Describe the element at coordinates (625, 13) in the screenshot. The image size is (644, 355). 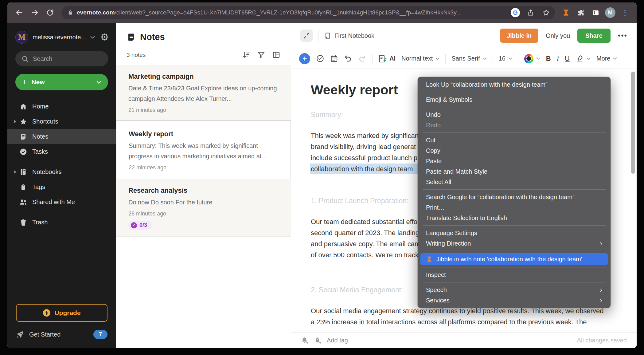
I see `browser-menu-button: ⋮` at that location.